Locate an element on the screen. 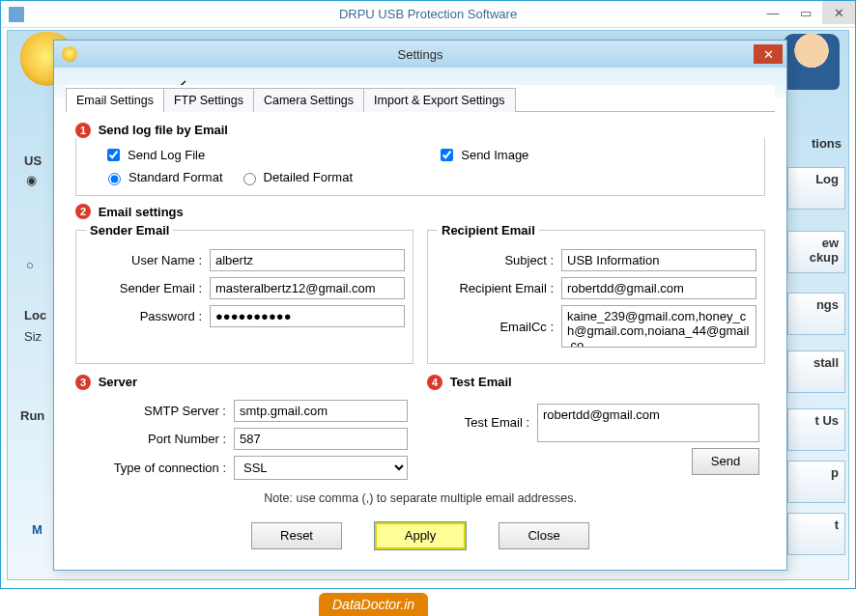 Image resolution: width=856 pixels, height=616 pixels. send-button: Send is located at coordinates (726, 462).